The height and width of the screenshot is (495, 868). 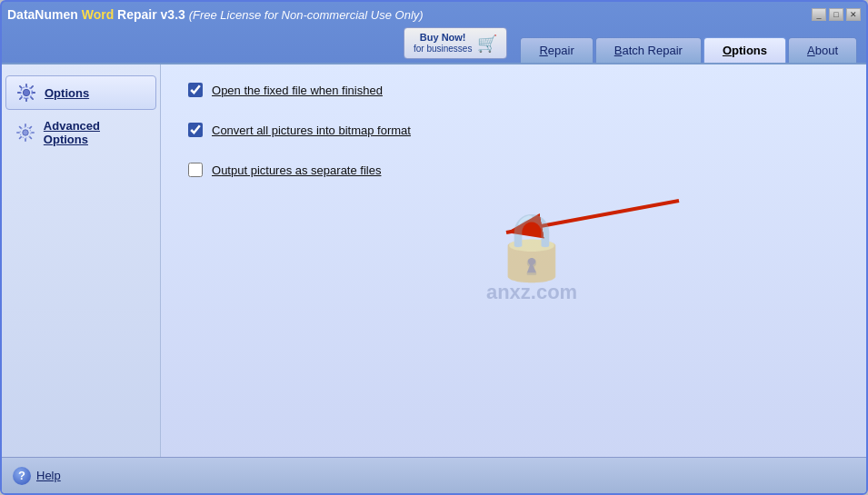 What do you see at coordinates (98, 15) in the screenshot?
I see `title-word: Word` at bounding box center [98, 15].